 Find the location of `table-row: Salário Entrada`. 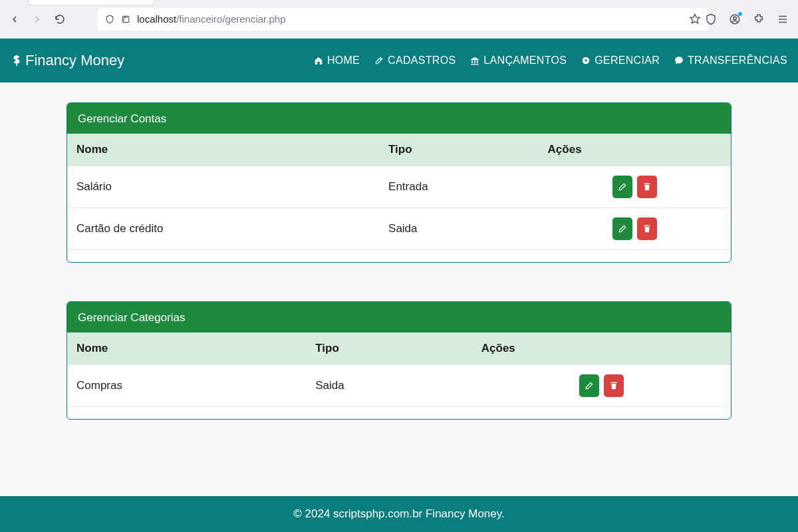

table-row: Salário Entrada is located at coordinates (399, 188).